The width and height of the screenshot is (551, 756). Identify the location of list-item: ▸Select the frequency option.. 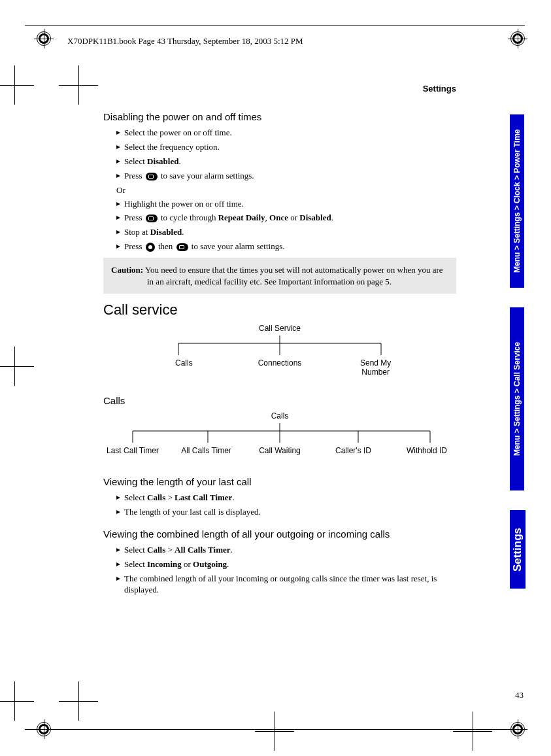
(286, 148).